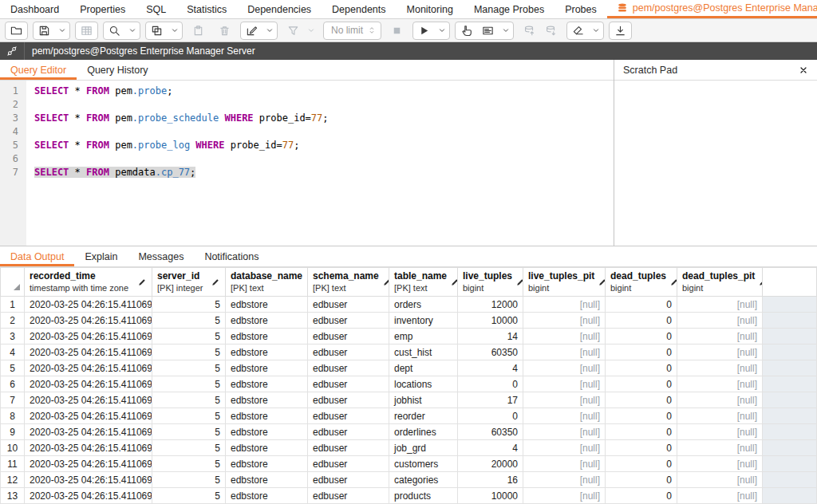  What do you see at coordinates (424, 368) in the screenshot?
I see `cell-table-name: dept` at bounding box center [424, 368].